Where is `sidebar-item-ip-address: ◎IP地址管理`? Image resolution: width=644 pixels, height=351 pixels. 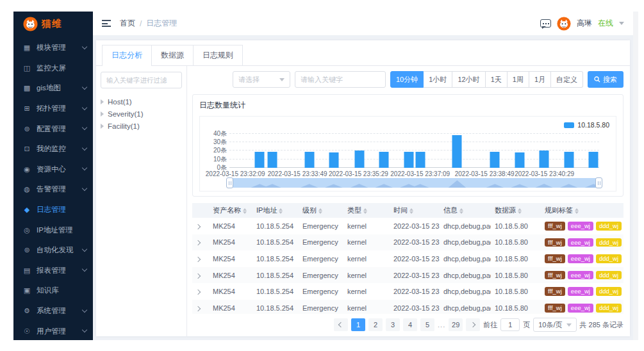 sidebar-item-ip-address: ◎IP地址管理 is located at coordinates (53, 230).